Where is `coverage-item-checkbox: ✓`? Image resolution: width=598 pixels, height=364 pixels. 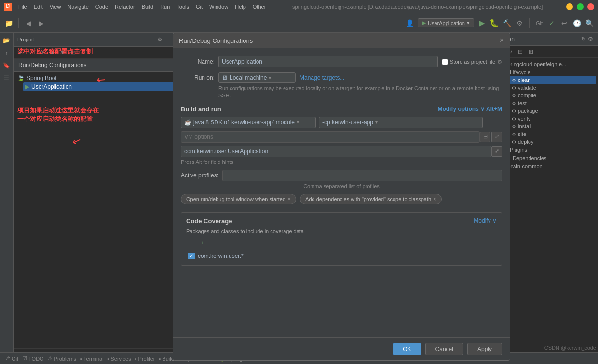
coverage-item-checkbox: ✓ is located at coordinates (191, 256).